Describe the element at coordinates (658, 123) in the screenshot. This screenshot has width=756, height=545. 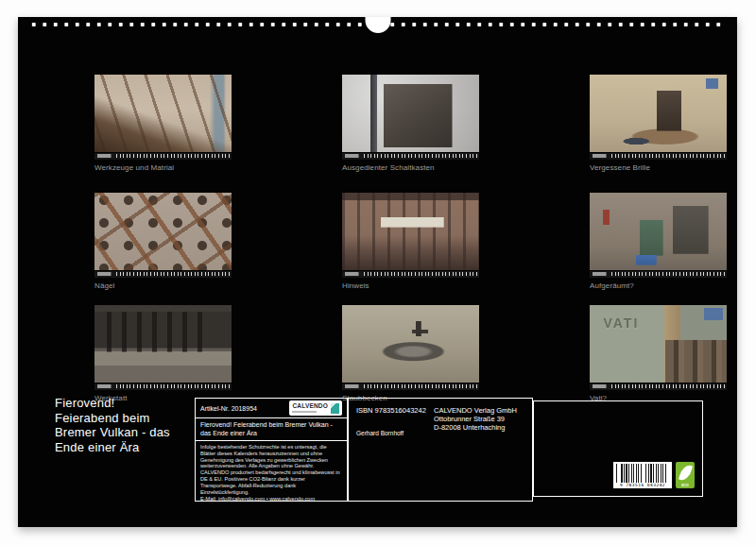
I see `thumbnail-brille: Vergessene Brille` at that location.